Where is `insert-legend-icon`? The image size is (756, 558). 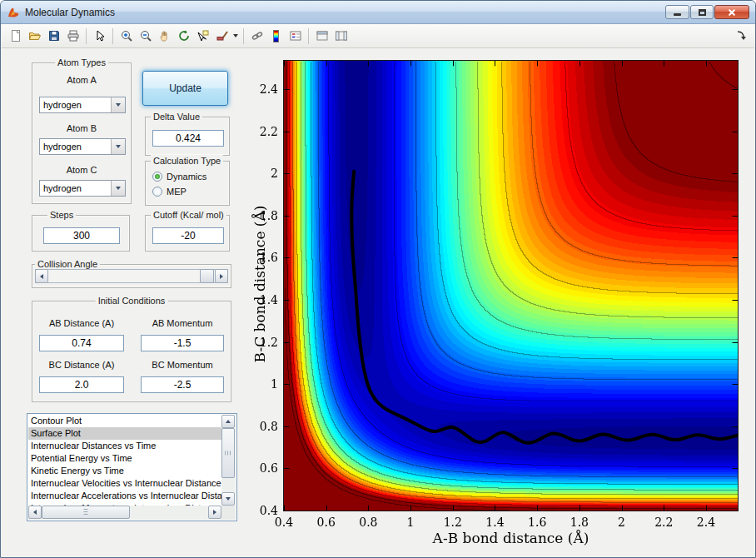
insert-legend-icon is located at coordinates (295, 37).